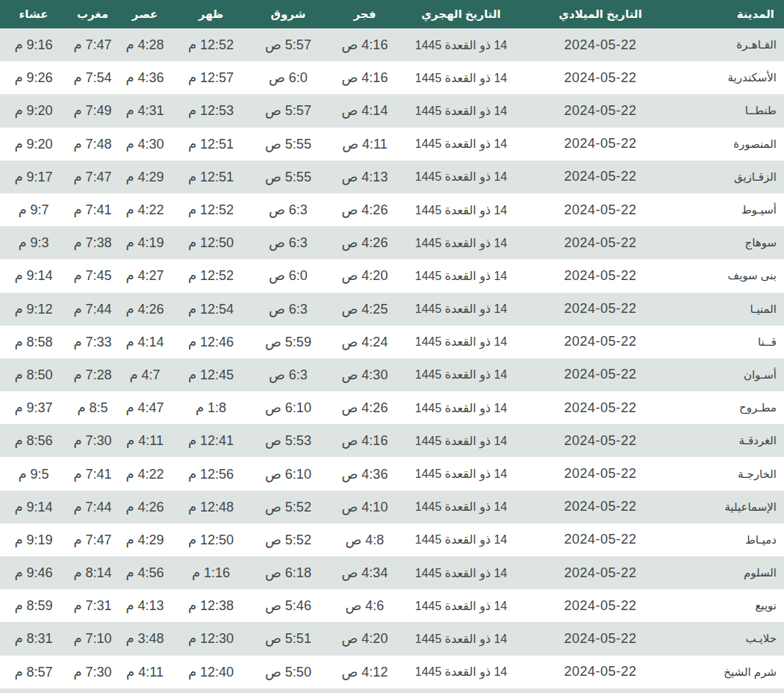  Describe the element at coordinates (733, 540) in the screenshot. I see `city-cell: دميـاط` at that location.